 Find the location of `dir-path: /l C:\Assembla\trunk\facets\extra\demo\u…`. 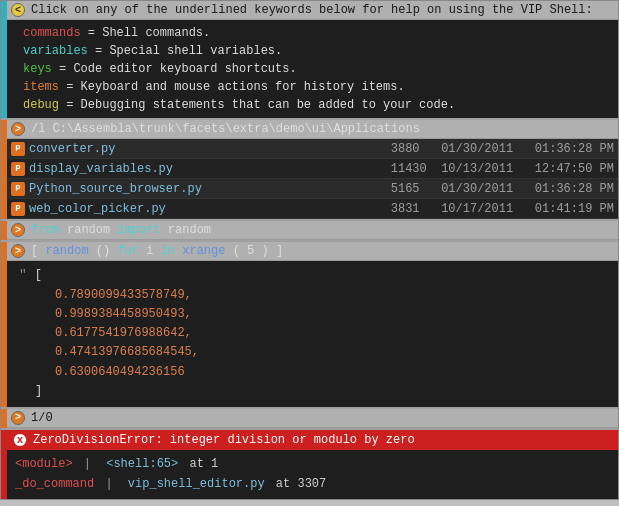

dir-path: /l C:\Assembla\trunk\facets\extra\demo\u… is located at coordinates (226, 129).